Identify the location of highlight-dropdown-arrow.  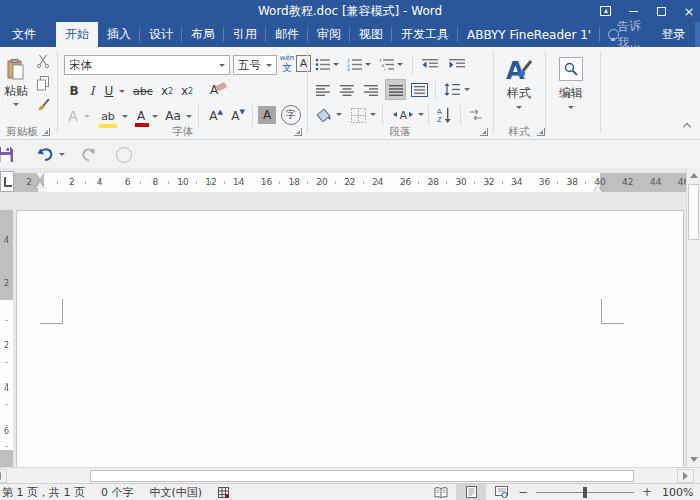
(125, 116).